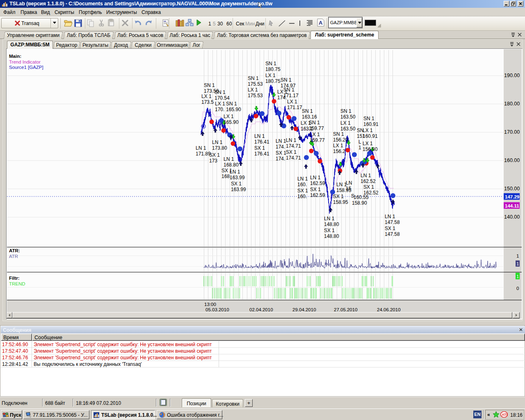 The width and height of the screenshot is (525, 420). I want to click on svg-text: 168.80, so click(231, 165).